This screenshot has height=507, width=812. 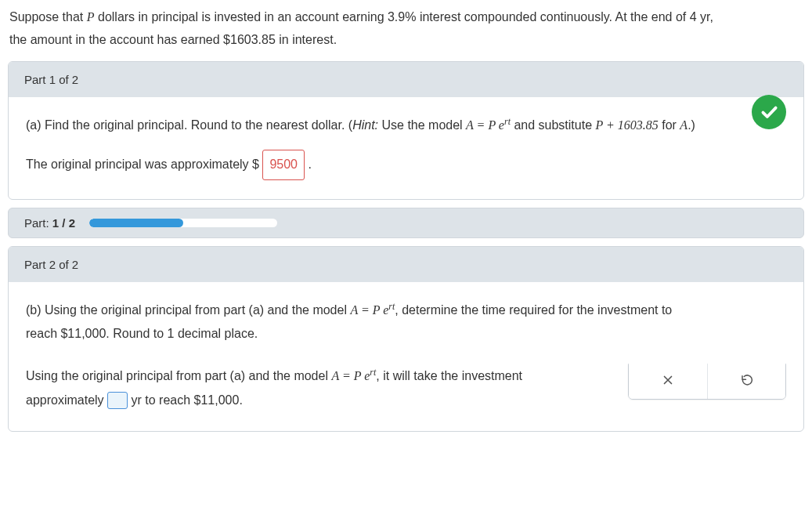 I want to click on rate-value: 3.9%, so click(x=402, y=17).